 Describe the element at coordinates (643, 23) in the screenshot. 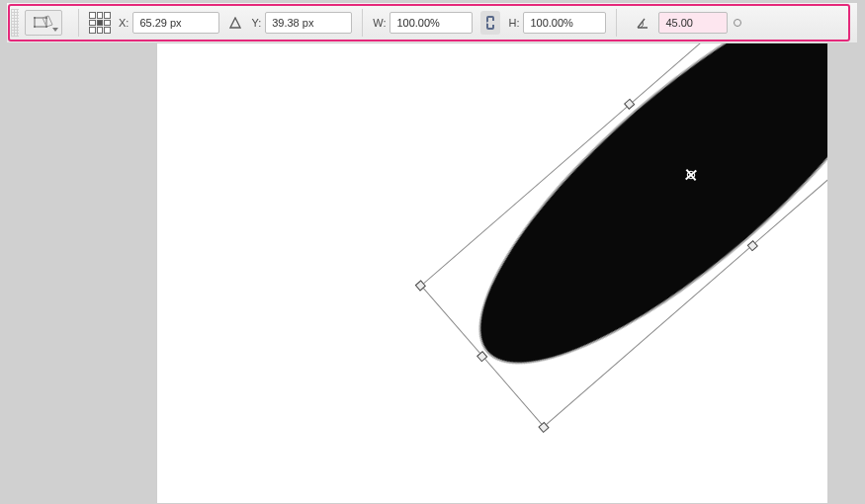

I see `angle-icon` at that location.